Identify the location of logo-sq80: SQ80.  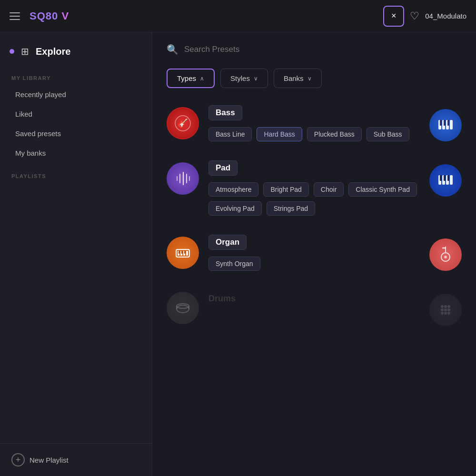
(44, 16).